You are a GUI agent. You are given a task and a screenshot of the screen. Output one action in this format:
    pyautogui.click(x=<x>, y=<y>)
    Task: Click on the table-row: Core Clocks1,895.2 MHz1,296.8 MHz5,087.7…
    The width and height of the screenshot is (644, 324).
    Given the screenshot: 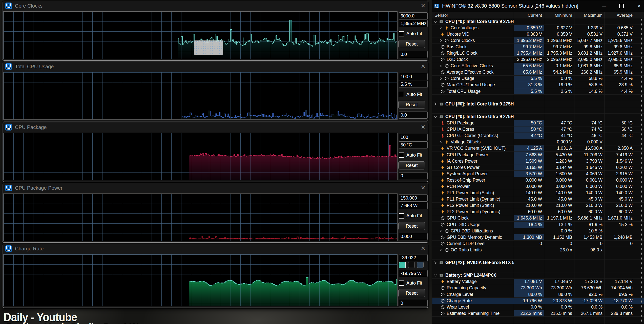 What is the action you would take?
    pyautogui.click(x=538, y=40)
    